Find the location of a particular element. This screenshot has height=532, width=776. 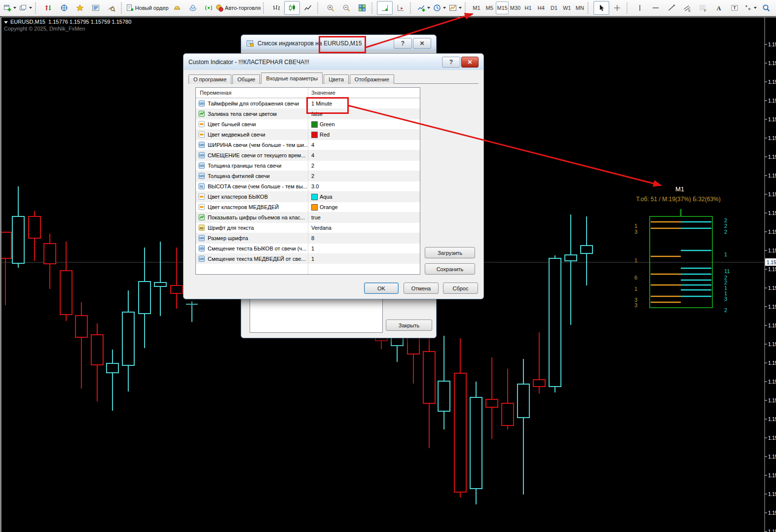

param-value: Red is located at coordinates (325, 135).